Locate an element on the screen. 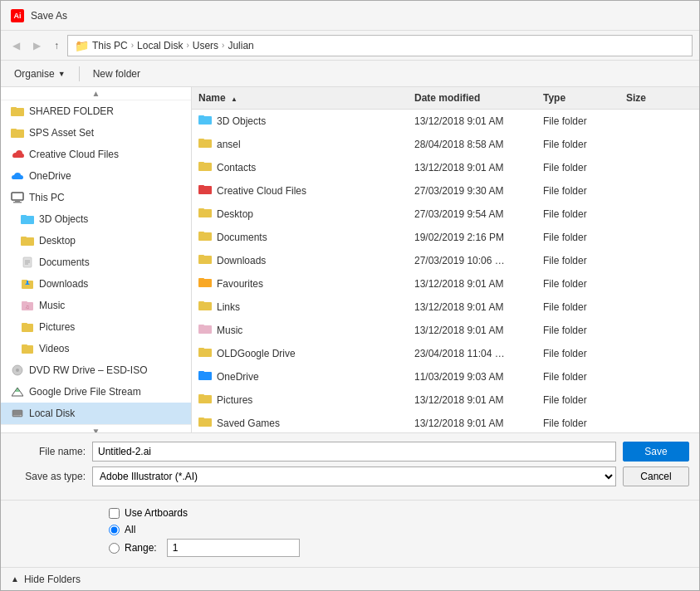 The height and width of the screenshot is (591, 700). col-header-name: Name ▲ is located at coordinates (300, 98).